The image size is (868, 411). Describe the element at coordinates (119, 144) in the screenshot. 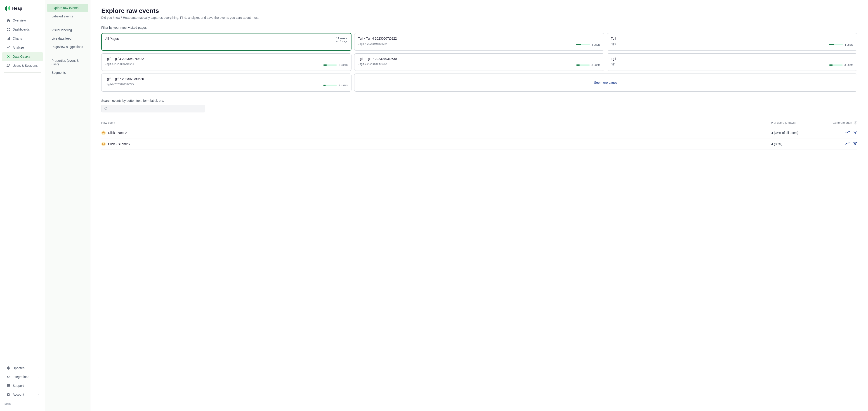

I see `event-name-click-submit: Click - Submit >` at that location.